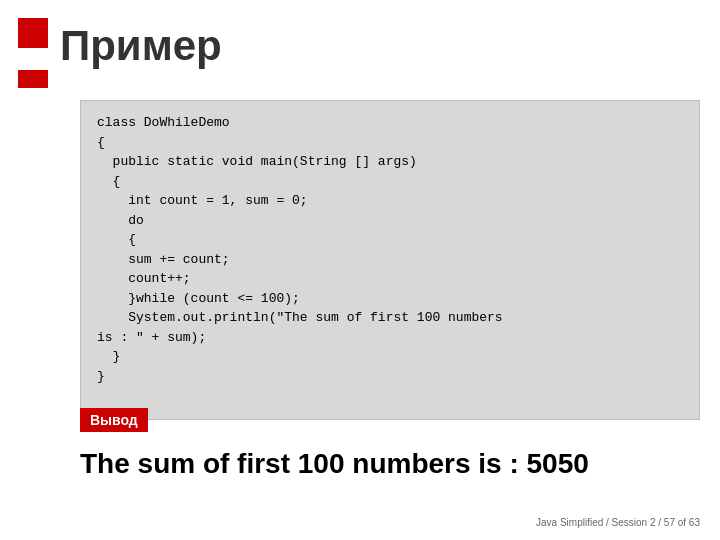 The height and width of the screenshot is (540, 720). Describe the element at coordinates (120, 220) in the screenshot. I see `code-line-6: do` at that location.